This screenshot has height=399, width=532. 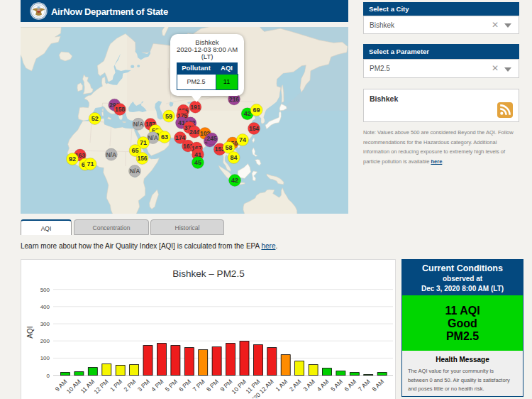 What do you see at coordinates (199, 385) in the screenshot?
I see `svg-text: 7 PM` at bounding box center [199, 385].